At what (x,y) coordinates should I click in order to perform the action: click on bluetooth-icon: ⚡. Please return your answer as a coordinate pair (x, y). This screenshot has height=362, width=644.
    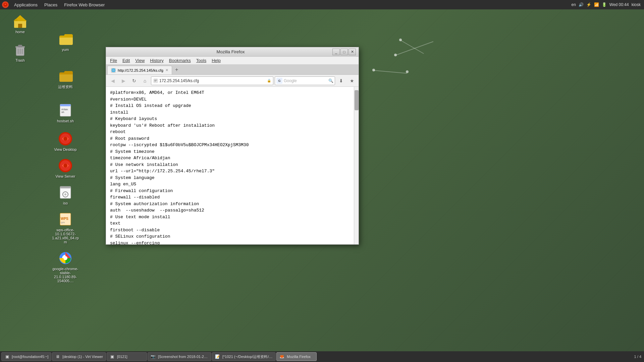
    Looking at the image, I should click on (589, 5).